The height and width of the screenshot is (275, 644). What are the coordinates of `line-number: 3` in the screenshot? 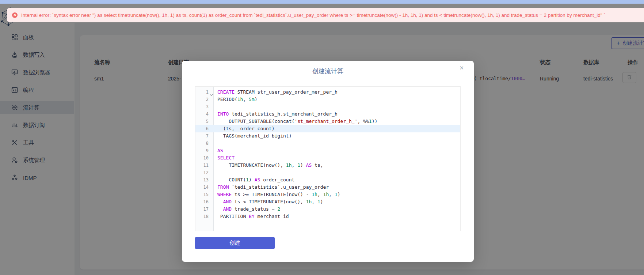 It's located at (205, 107).